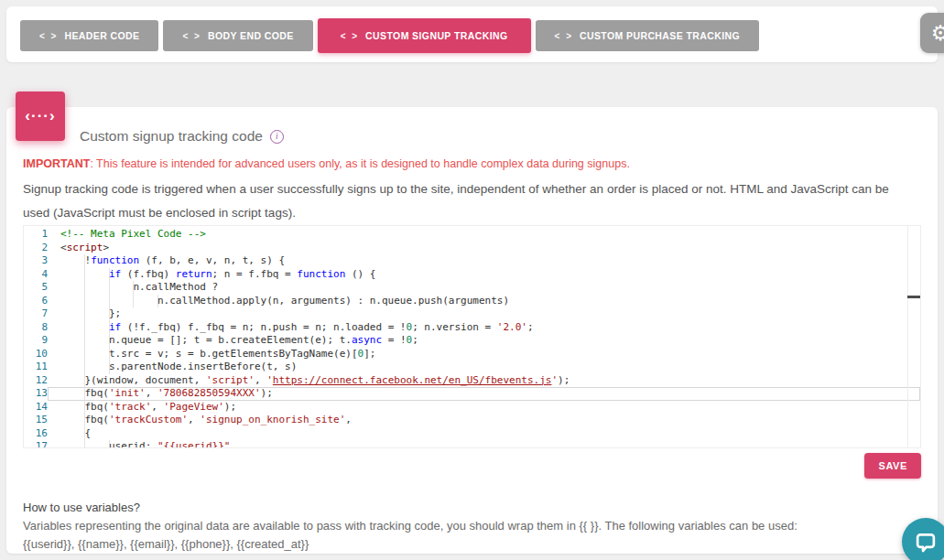  What do you see at coordinates (36, 315) in the screenshot?
I see `line-number: 7` at bounding box center [36, 315].